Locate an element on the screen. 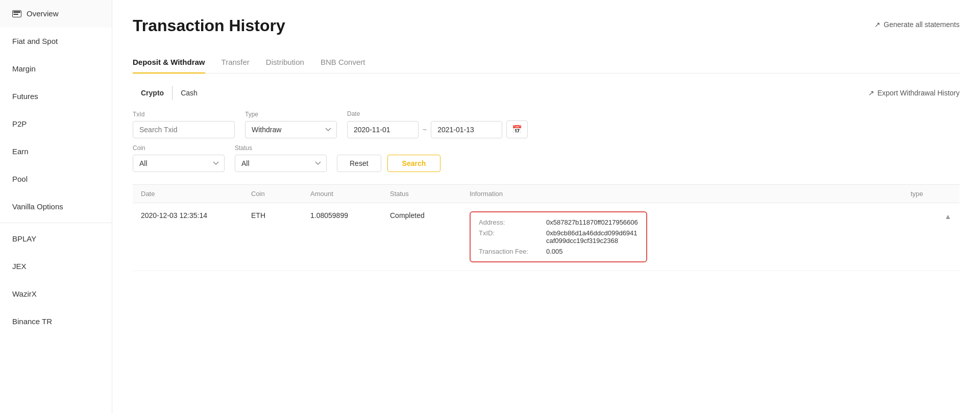  filter-buttons: Reset Search is located at coordinates (389, 163).